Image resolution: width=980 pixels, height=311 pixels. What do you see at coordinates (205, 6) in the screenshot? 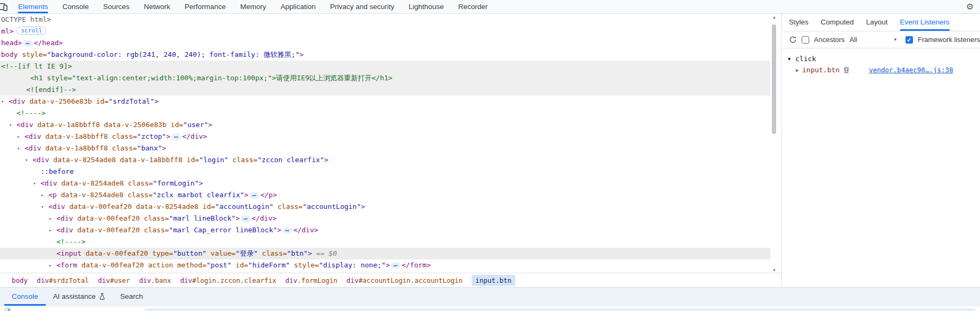
I see `tab-performance: Performance` at bounding box center [205, 6].